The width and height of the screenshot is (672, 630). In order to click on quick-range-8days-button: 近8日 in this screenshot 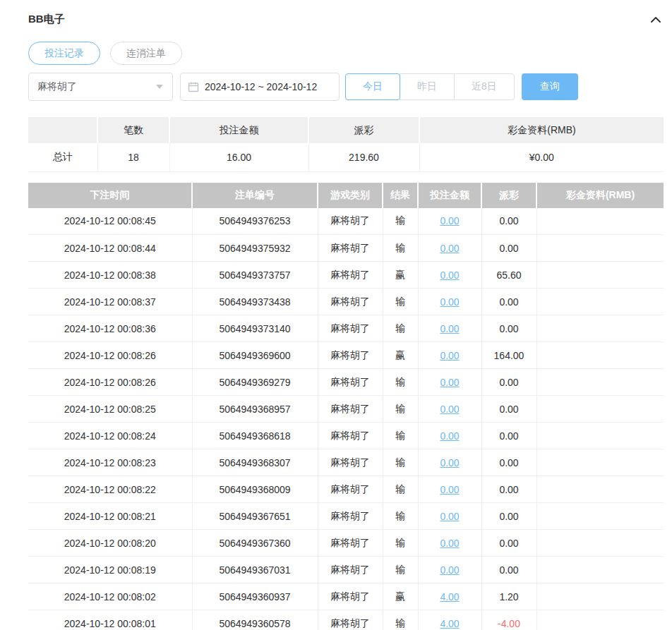, I will do `click(484, 87)`.